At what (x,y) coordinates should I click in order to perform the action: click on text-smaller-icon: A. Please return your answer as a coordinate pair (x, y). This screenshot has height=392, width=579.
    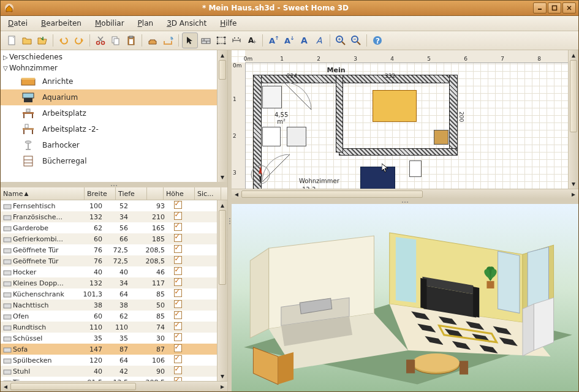
    Looking at the image, I should click on (289, 40).